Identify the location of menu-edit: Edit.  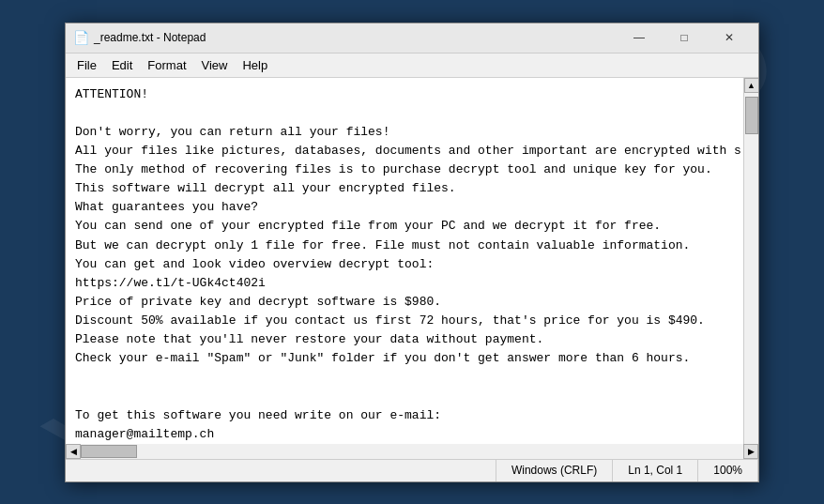
(122, 66).